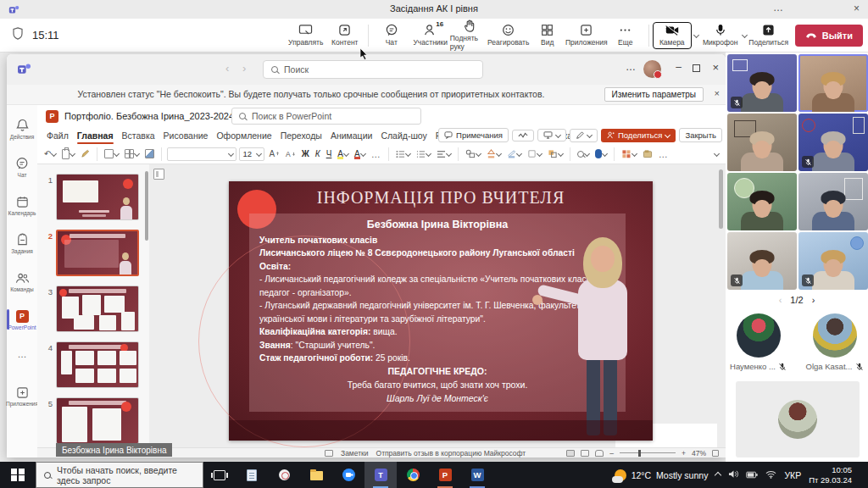 This screenshot has height=488, width=868. Describe the element at coordinates (793, 475) in the screenshot. I see `language-indicator: УКР` at that location.